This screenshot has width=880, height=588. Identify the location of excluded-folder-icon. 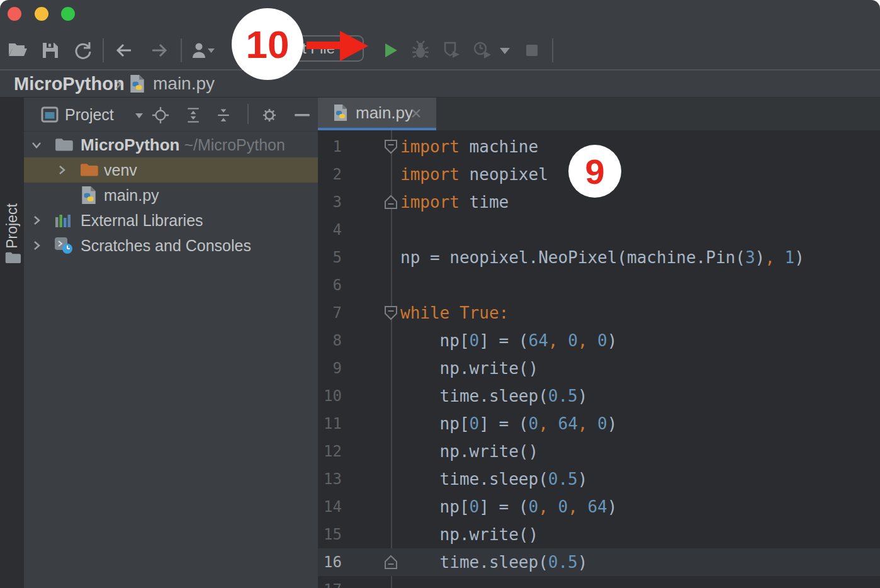
(89, 169).